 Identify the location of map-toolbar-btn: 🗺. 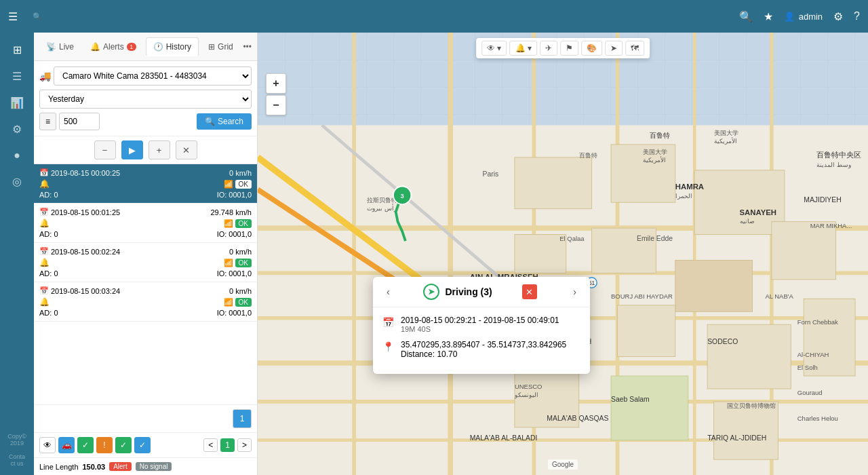
(635, 48).